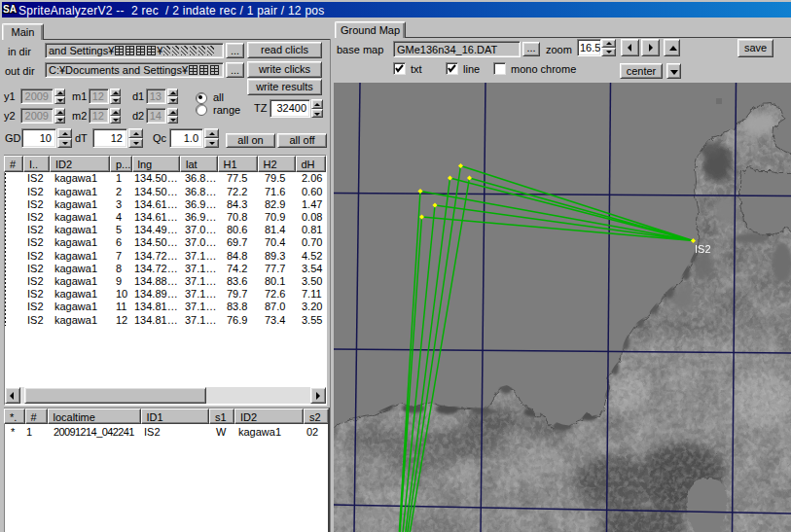 The width and height of the screenshot is (791, 532). Describe the element at coordinates (702, 249) in the screenshot. I see `svg-text: IS2` at that location.